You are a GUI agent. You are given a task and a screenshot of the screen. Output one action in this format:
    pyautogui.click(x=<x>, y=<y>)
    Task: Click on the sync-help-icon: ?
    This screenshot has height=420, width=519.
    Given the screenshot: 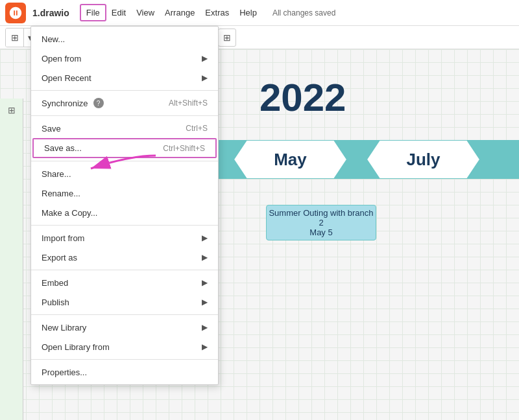 What is the action you would take?
    pyautogui.click(x=99, y=103)
    